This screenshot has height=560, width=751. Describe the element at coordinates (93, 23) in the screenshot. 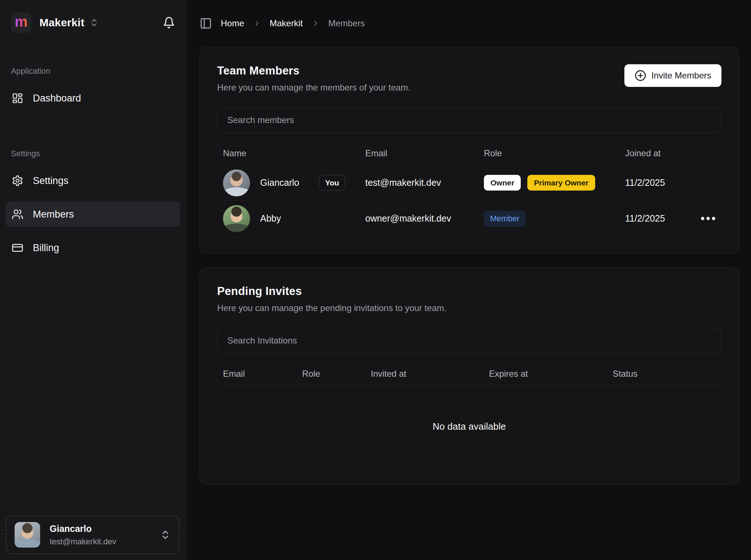

I see `workspace-selector: m Makerkit` at that location.